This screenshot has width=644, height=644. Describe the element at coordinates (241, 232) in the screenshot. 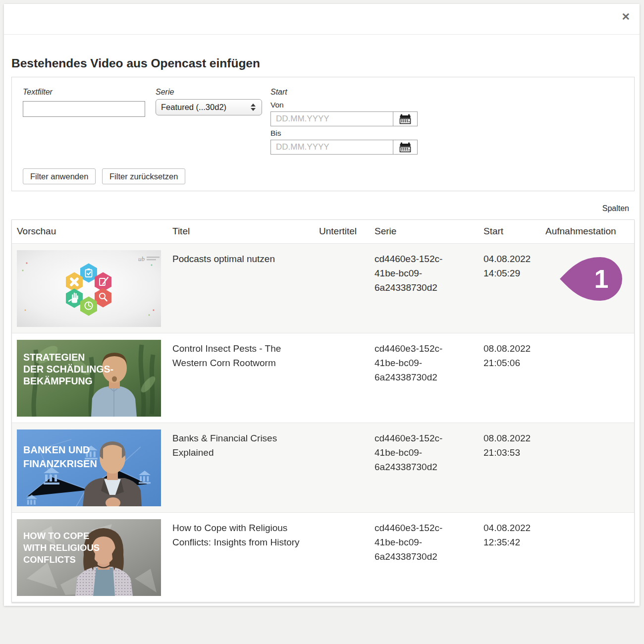

I see `header-titel: Titel` at that location.